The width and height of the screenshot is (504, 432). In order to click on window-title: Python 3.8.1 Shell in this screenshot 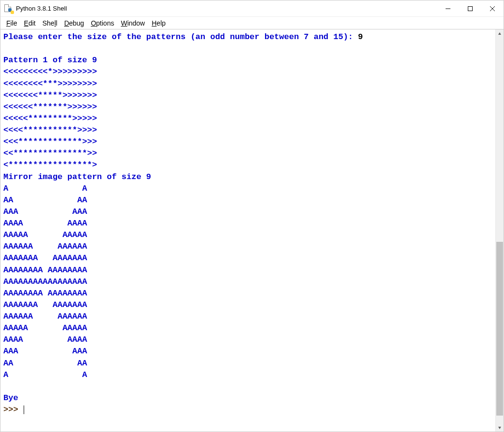, I will do `click(42, 9)`.